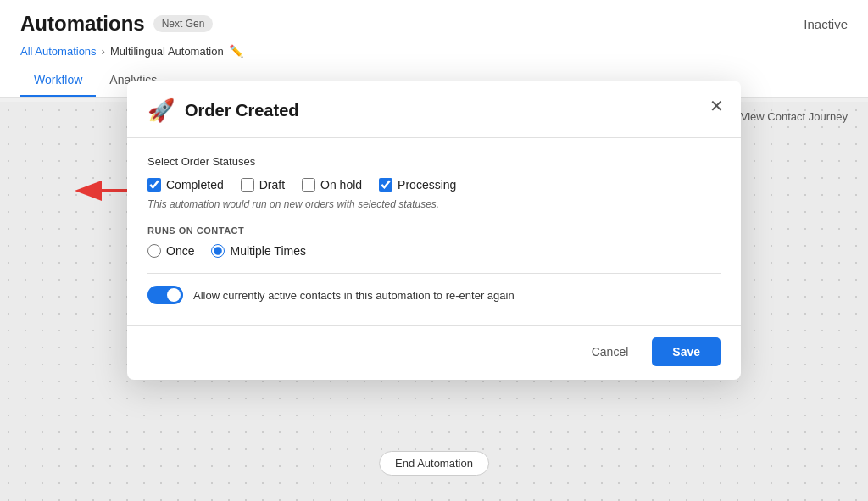 The width and height of the screenshot is (868, 501). Describe the element at coordinates (434, 251) in the screenshot. I see `runs-on-radio-group: Once Multiple Times` at that location.